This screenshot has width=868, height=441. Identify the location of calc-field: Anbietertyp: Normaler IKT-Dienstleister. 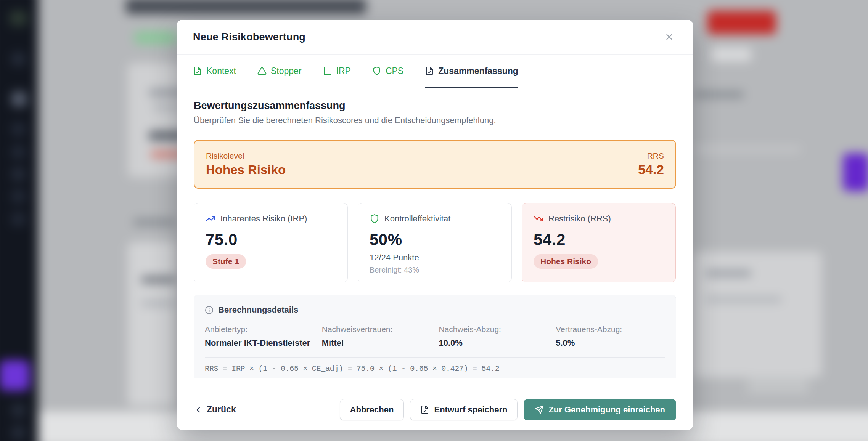
(259, 336).